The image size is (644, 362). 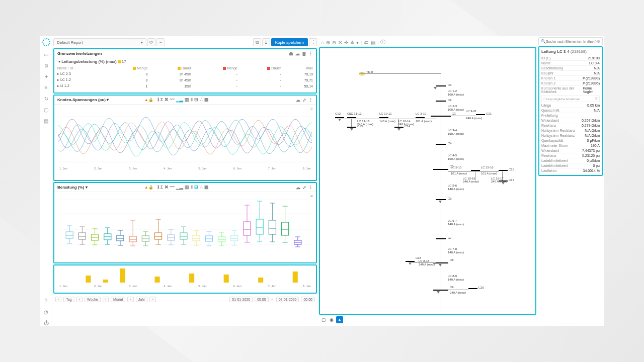 I want to click on panel-title: Knoten-Spannungen (pu) ▾, so click(x=101, y=100).